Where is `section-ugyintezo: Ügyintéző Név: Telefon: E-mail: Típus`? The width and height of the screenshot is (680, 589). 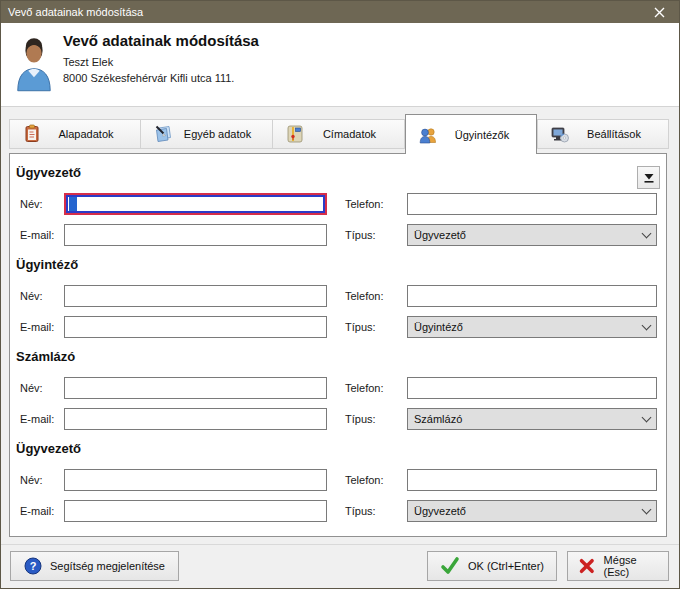
section-ugyintezo: Ügyintéző Név: Telefon: E-mail: Típus is located at coordinates (338, 298).